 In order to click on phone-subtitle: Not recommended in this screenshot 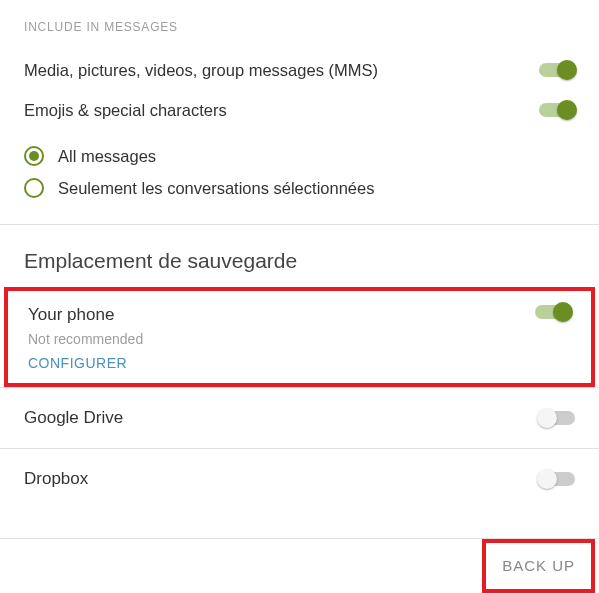, I will do `click(86, 339)`.